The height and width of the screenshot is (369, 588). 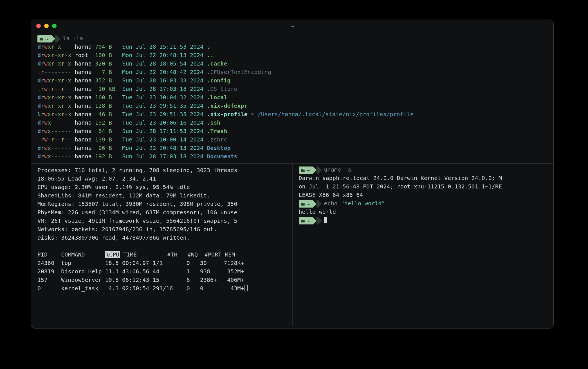 I want to click on ls-filename: .local, so click(x=217, y=97).